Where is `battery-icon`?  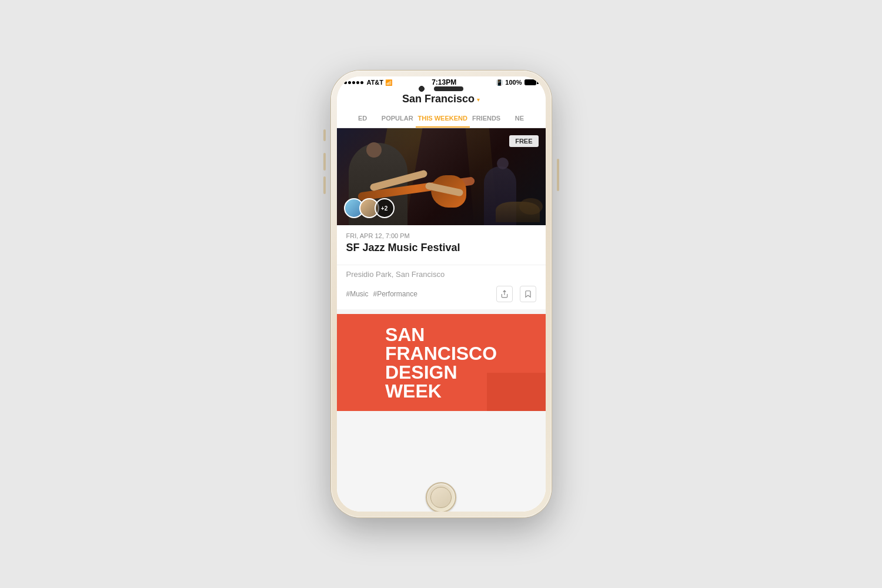
battery-icon is located at coordinates (532, 82).